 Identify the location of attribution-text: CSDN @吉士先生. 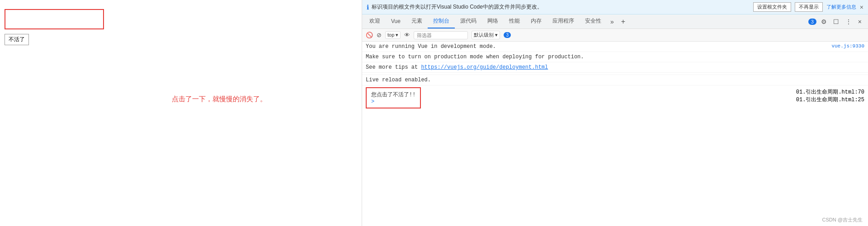
(843, 220).